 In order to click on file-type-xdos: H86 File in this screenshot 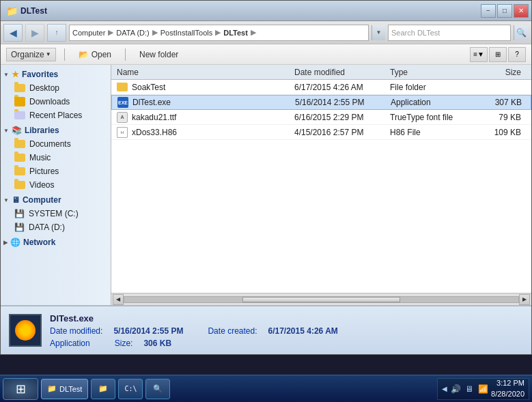, I will do `click(428, 132)`.